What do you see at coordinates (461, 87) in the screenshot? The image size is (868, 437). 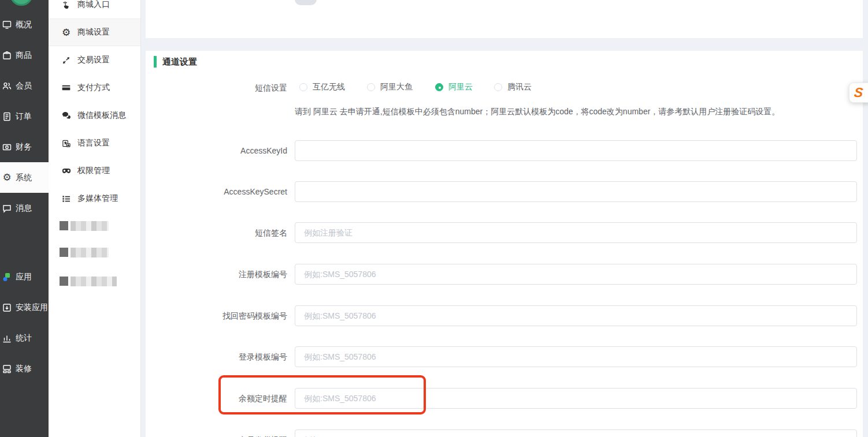 I see `radio-label: 阿里云` at bounding box center [461, 87].